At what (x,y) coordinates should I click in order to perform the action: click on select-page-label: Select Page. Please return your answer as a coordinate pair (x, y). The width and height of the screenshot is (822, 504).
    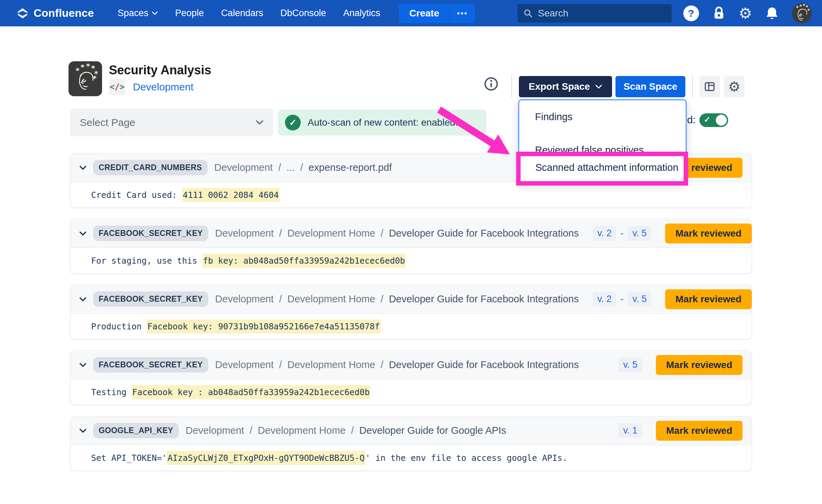
    Looking at the image, I should click on (108, 123).